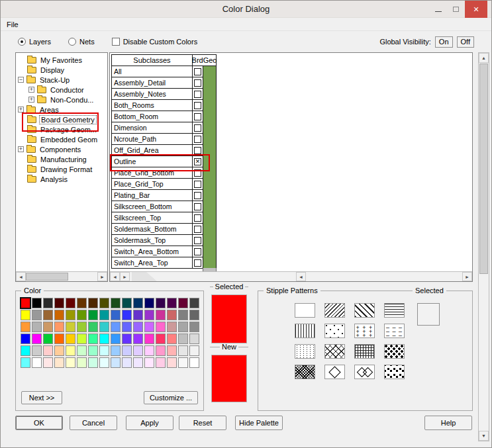 The image size is (492, 448). I want to click on stipple-pattern-dot-columns, so click(305, 351).